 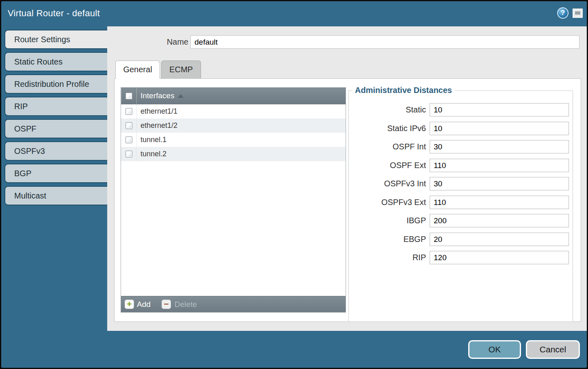 What do you see at coordinates (563, 13) in the screenshot?
I see `help-icon: ?` at bounding box center [563, 13].